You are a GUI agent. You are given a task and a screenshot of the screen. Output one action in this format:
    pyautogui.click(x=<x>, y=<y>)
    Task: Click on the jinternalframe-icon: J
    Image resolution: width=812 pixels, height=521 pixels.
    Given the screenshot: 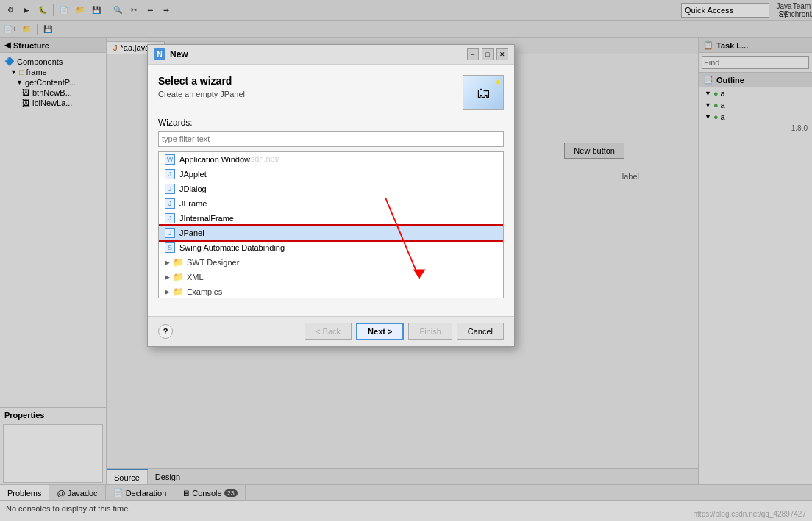 What is the action you would take?
    pyautogui.click(x=170, y=218)
    